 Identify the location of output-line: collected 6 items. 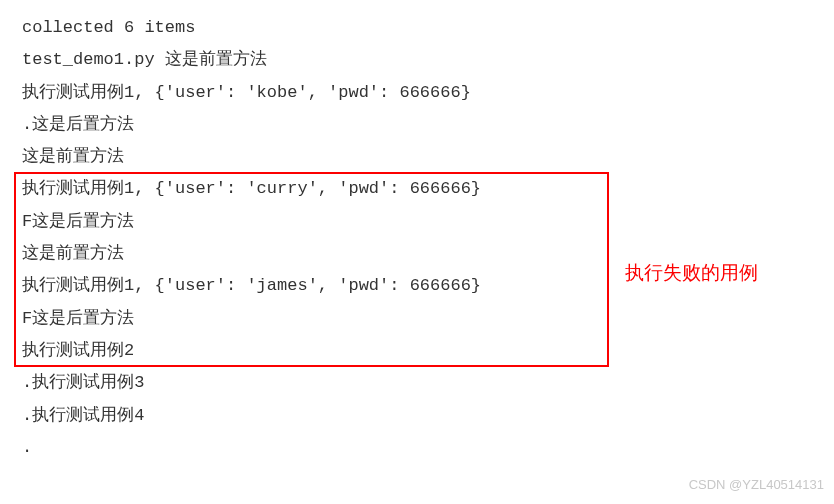
(417, 28).